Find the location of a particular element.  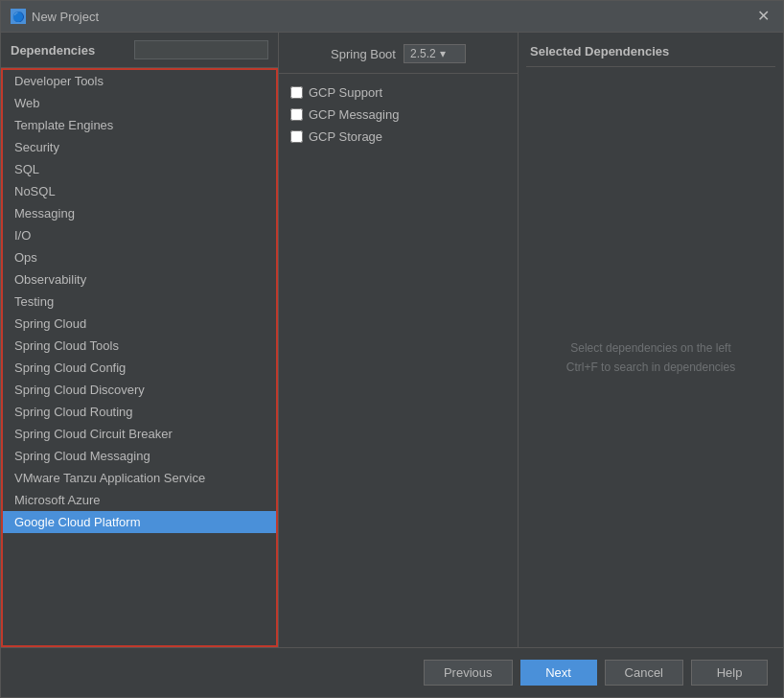

category-item-web: Web is located at coordinates (140, 104).